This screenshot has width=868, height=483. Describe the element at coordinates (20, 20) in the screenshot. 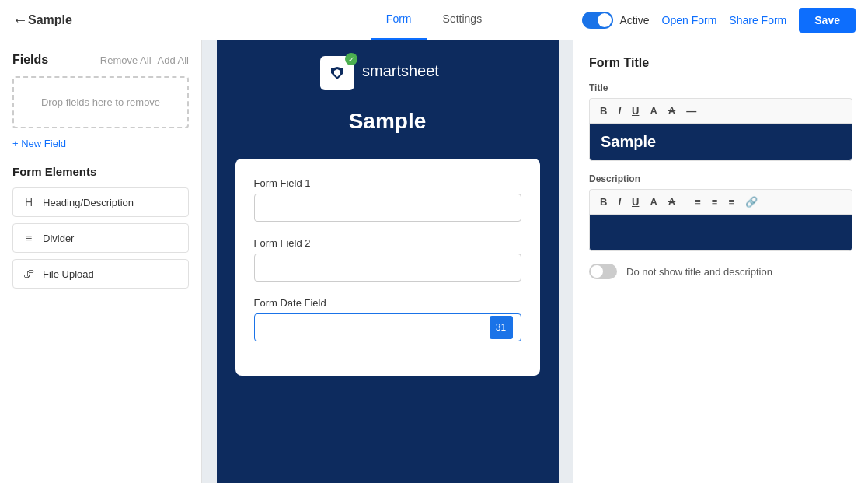

I see `back-button: ←` at that location.